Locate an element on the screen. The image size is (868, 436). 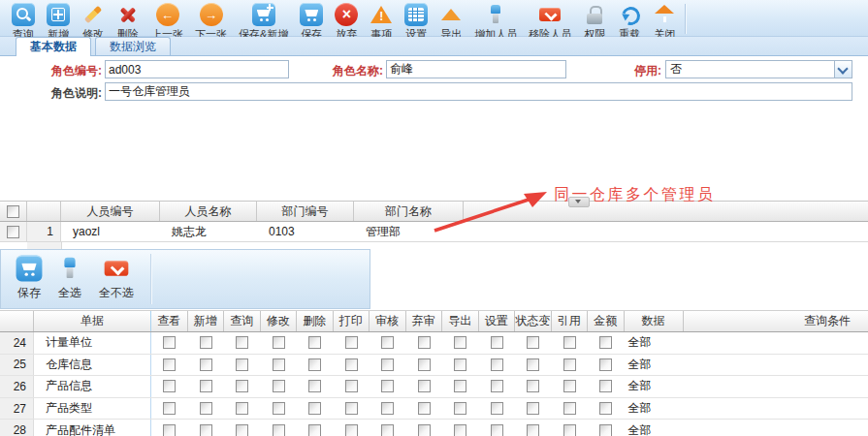
col-modify: 修改 is located at coordinates (279, 322).